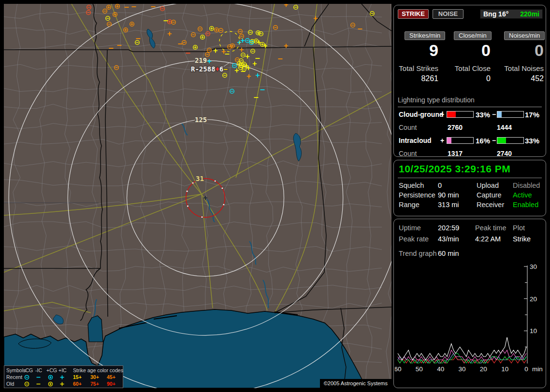  Describe the element at coordinates (470, 186) in the screenshot. I see `status-row: Squelch 0 Upload Disabled` at that location.